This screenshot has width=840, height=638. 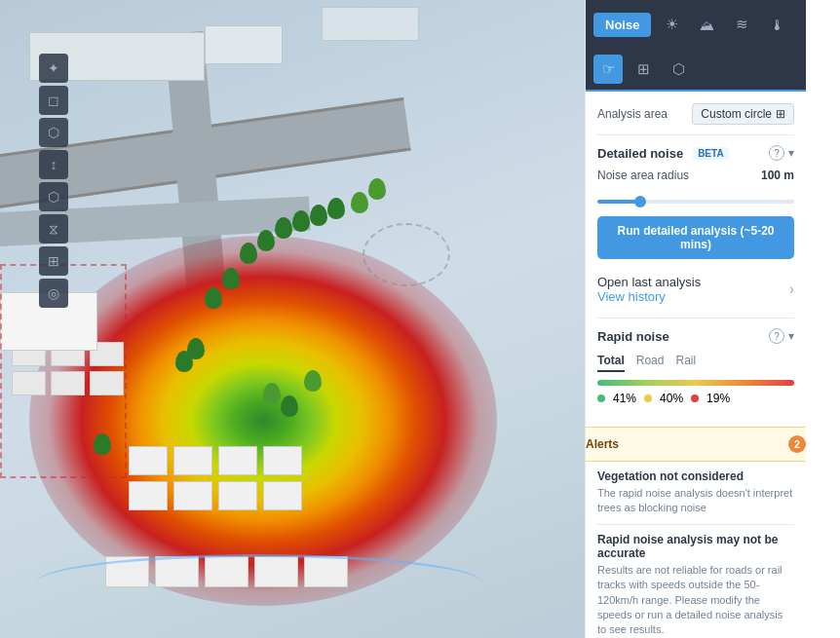 I want to click on beta-badge: BETA, so click(x=710, y=154).